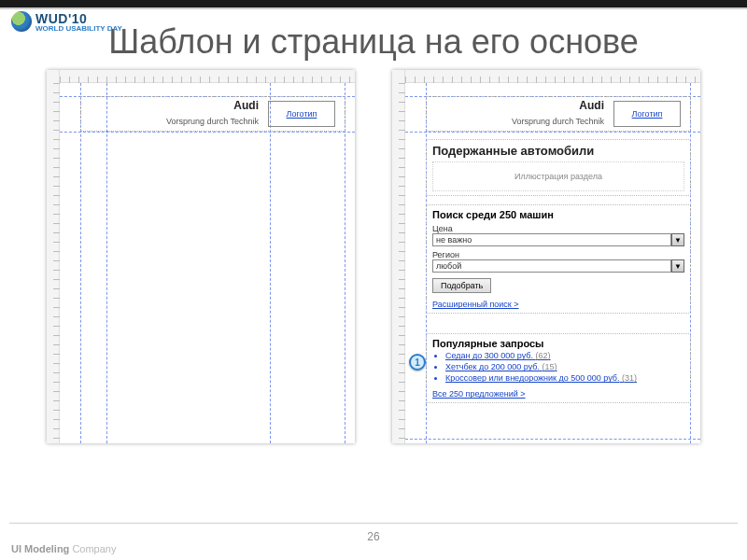  What do you see at coordinates (476, 304) in the screenshot?
I see `advanced-search-link: Расширенный поиск >` at bounding box center [476, 304].